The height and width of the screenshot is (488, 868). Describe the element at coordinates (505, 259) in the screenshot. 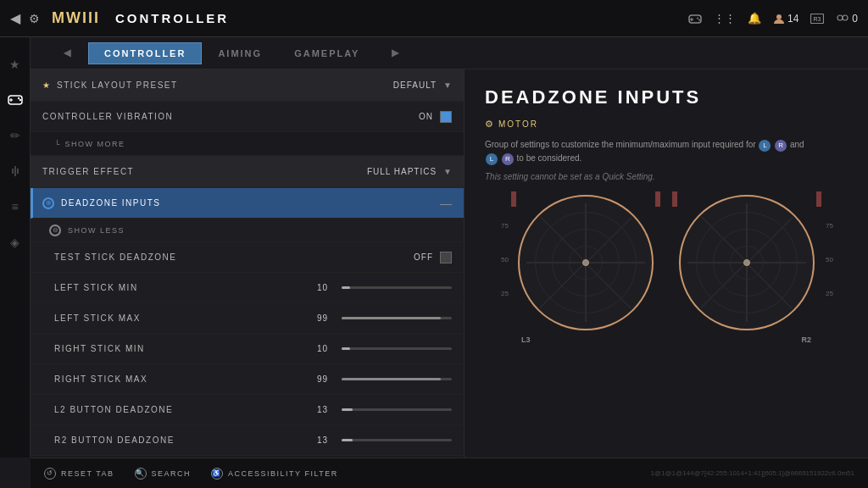

I see `left-stick-num-50: 50` at that location.